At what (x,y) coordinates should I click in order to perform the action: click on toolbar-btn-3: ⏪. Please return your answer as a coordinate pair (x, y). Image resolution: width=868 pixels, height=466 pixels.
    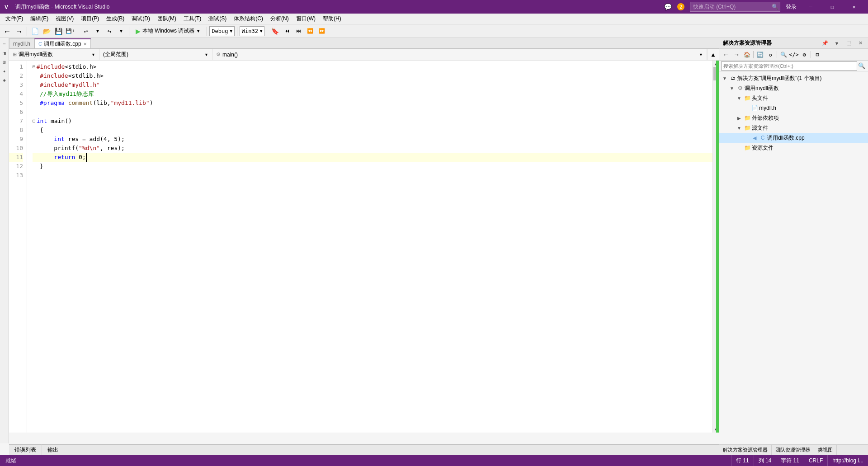
    Looking at the image, I should click on (310, 31).